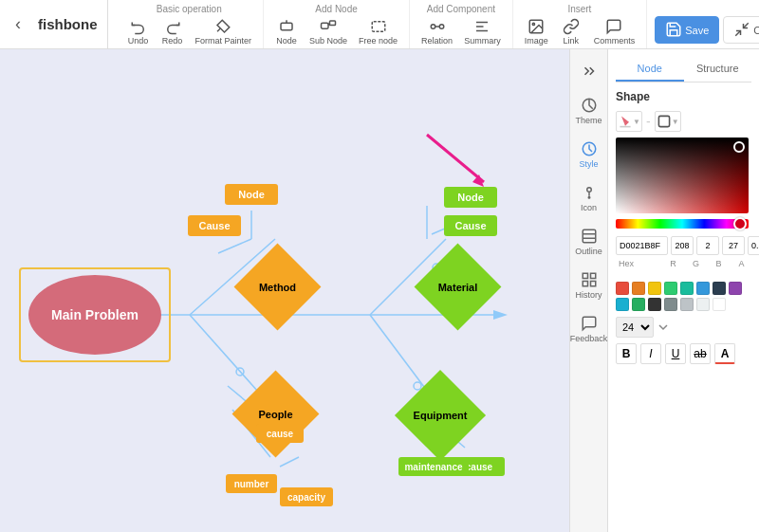 The height and width of the screenshot is (532, 759). Describe the element at coordinates (224, 32) in the screenshot. I see `format-painter-button: Format Painter` at that location.